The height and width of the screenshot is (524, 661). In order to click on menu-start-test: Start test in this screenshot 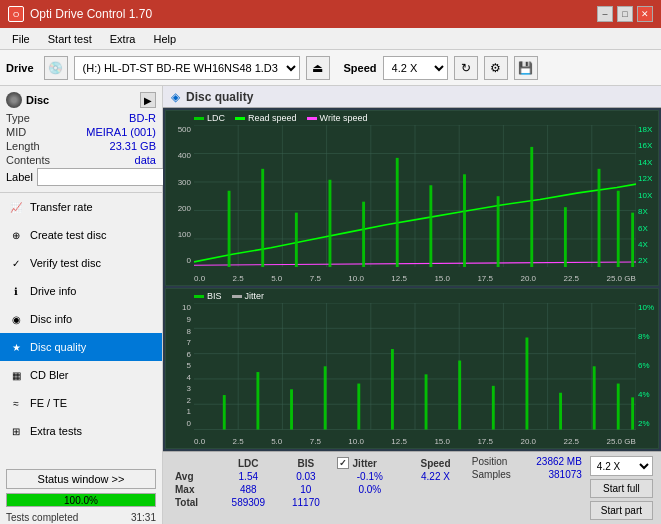, I will do `click(70, 39)`.